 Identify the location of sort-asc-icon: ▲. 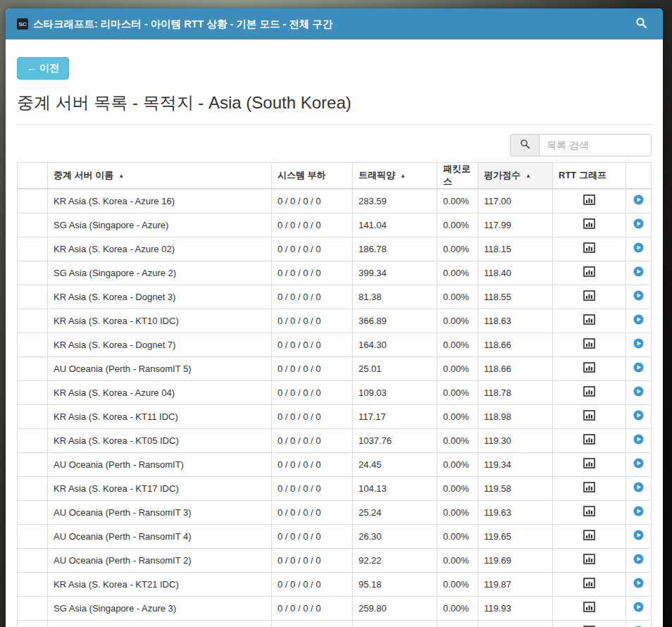
(403, 176).